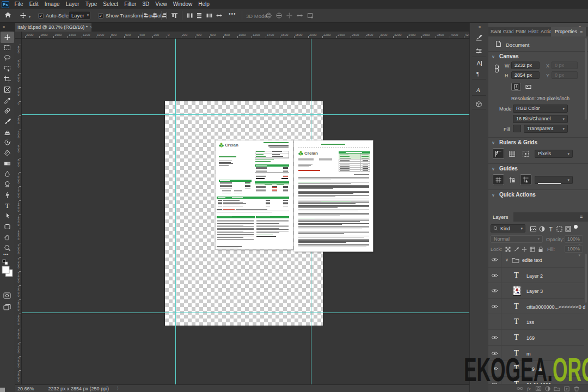 The width and height of the screenshot is (588, 392). Describe the element at coordinates (536, 260) in the screenshot. I see `layer-row: ∨edite text` at that location.